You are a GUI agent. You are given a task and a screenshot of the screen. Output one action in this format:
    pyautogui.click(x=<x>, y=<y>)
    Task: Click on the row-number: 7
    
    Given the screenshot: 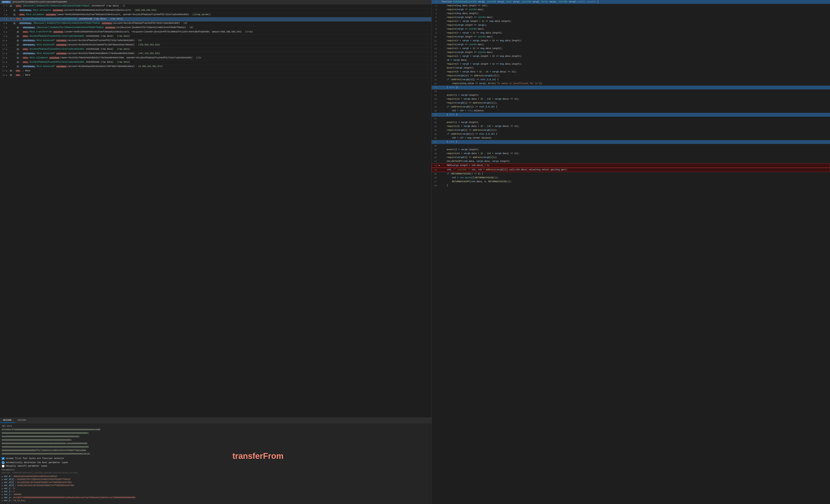 What is the action you would take?
    pyautogui.click(x=3, y=28)
    